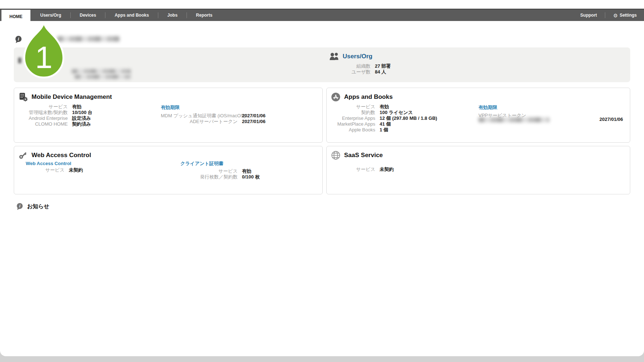  What do you see at coordinates (380, 72) in the screenshot?
I see `user-count-value: 84 人` at bounding box center [380, 72].